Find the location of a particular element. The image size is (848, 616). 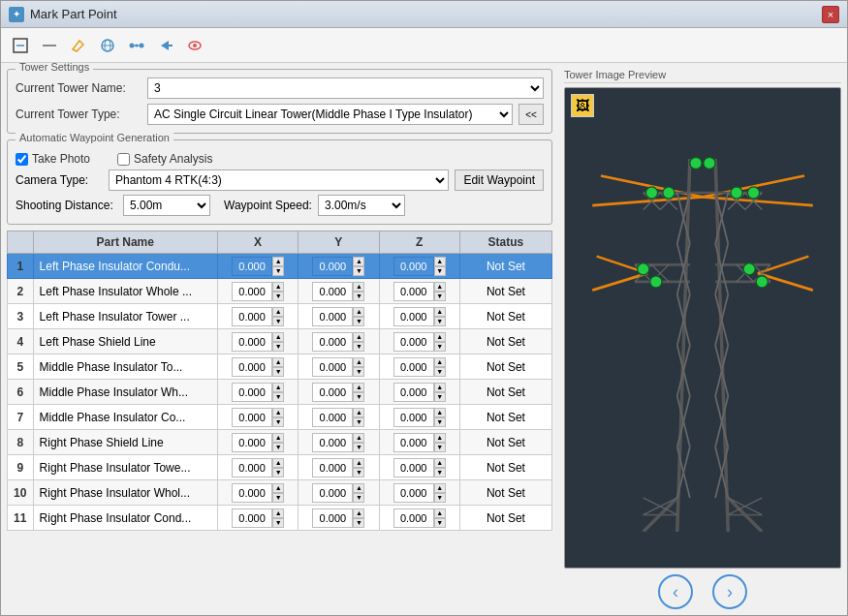

double-arrow-button: << is located at coordinates (531, 114).